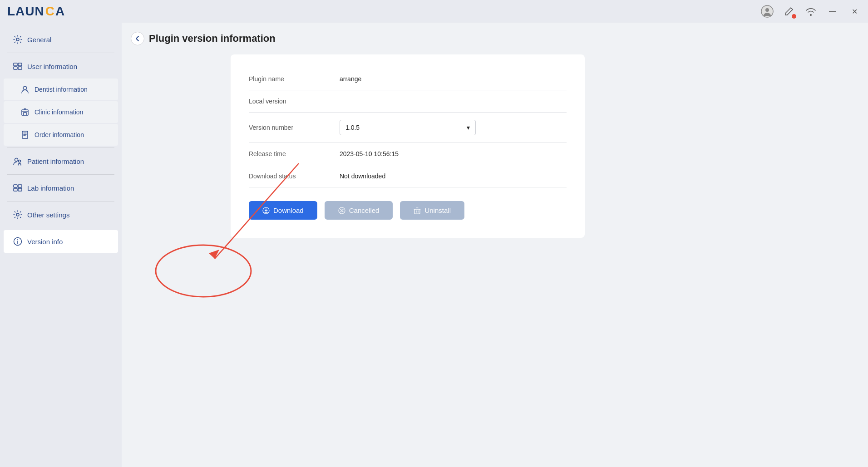 The width and height of the screenshot is (868, 467). What do you see at coordinates (61, 89) in the screenshot?
I see `dentist-label: Dentist information` at bounding box center [61, 89].